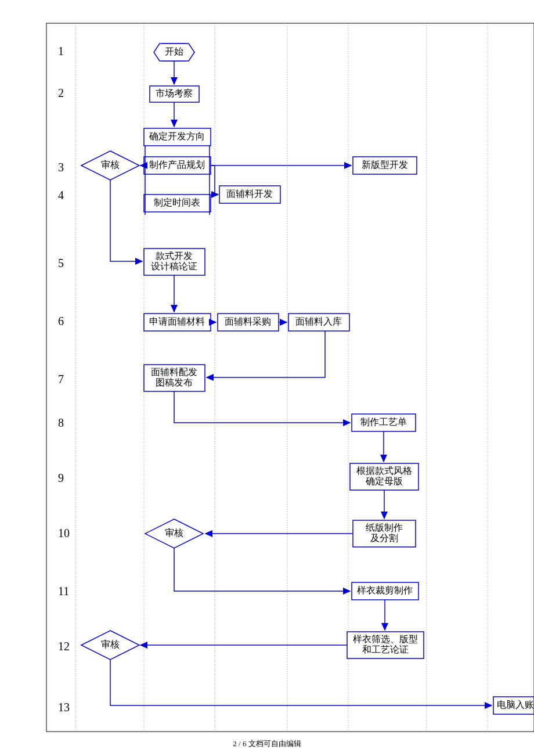 The height and width of the screenshot is (756, 534). What do you see at coordinates (61, 263) in the screenshot?
I see `row-5: 5` at bounding box center [61, 263].